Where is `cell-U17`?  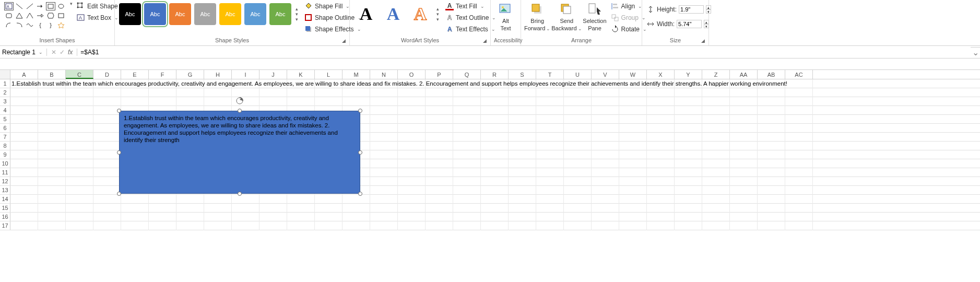 cell-U17 is located at coordinates (577, 226).